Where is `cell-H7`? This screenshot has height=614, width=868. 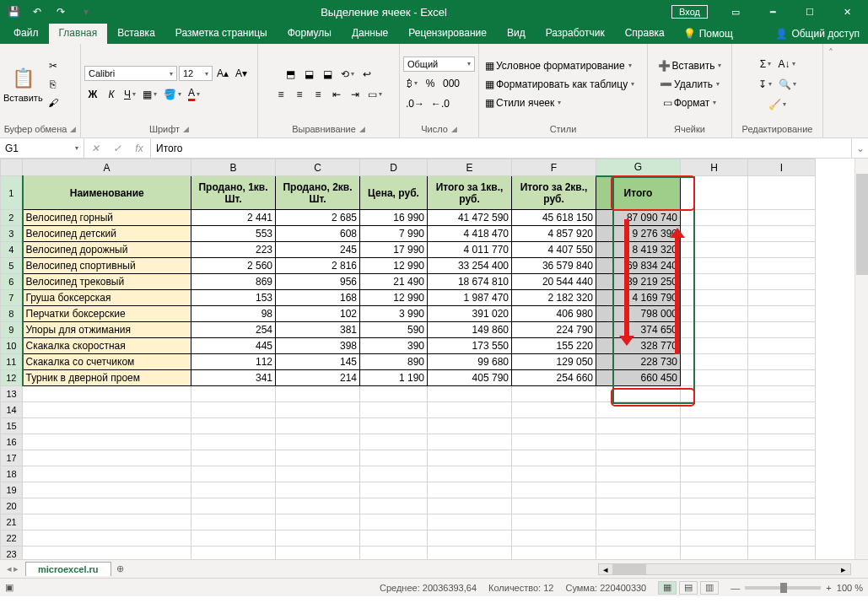
cell-H7 is located at coordinates (714, 299).